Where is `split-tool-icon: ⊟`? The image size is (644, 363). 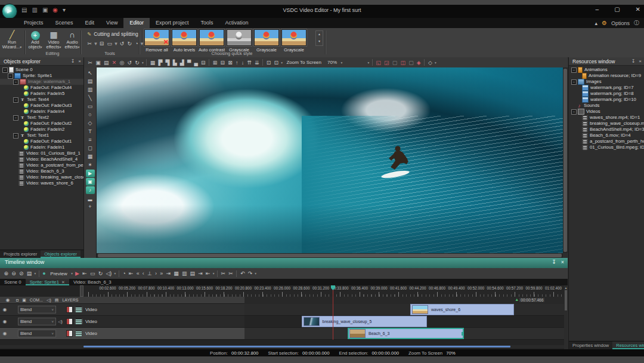 split-tool-icon: ⊟ is located at coordinates (101, 44).